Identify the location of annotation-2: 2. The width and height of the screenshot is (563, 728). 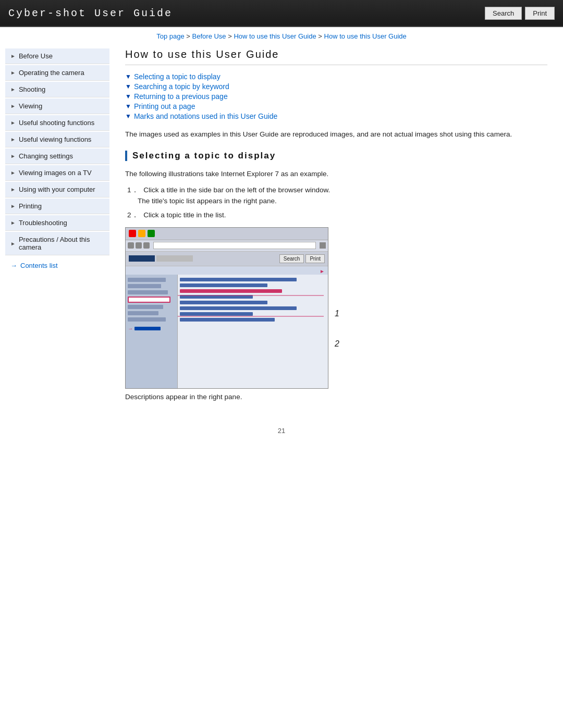
(337, 344).